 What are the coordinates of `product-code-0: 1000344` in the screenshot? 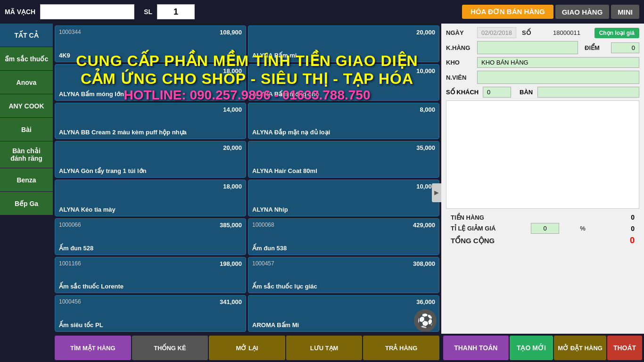 It's located at (70, 32).